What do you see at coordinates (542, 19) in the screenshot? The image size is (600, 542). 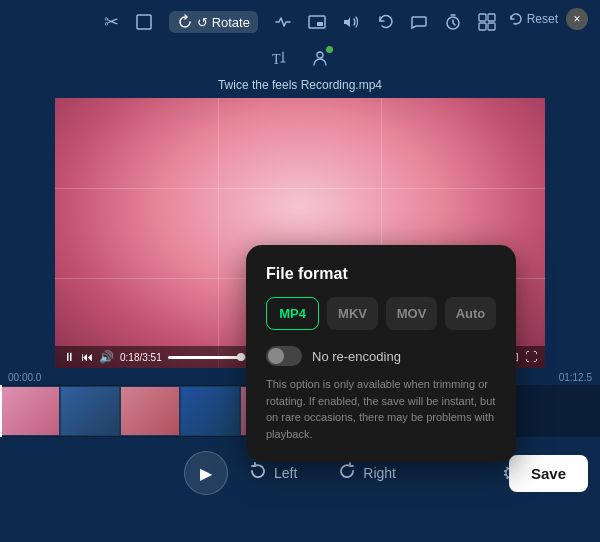 I see `reset-label: Reset` at bounding box center [542, 19].